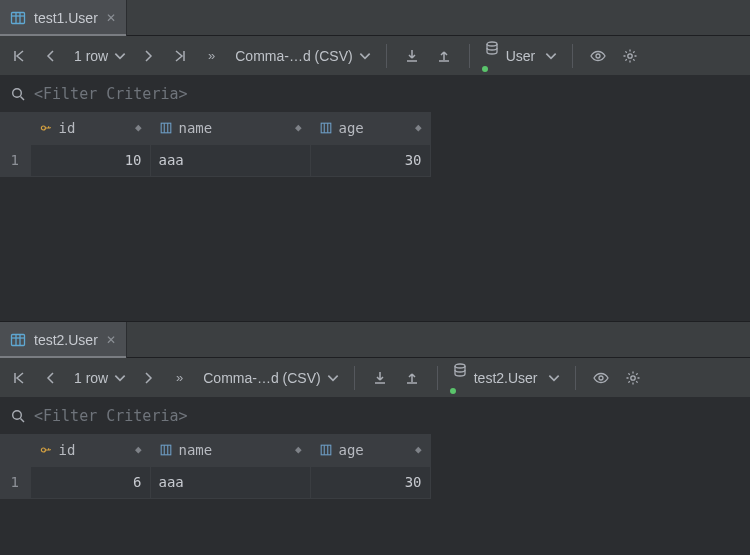 The width and height of the screenshot is (750, 555). What do you see at coordinates (64, 340) in the screenshot?
I see `tab-test2-user: test2.User ✕` at bounding box center [64, 340].